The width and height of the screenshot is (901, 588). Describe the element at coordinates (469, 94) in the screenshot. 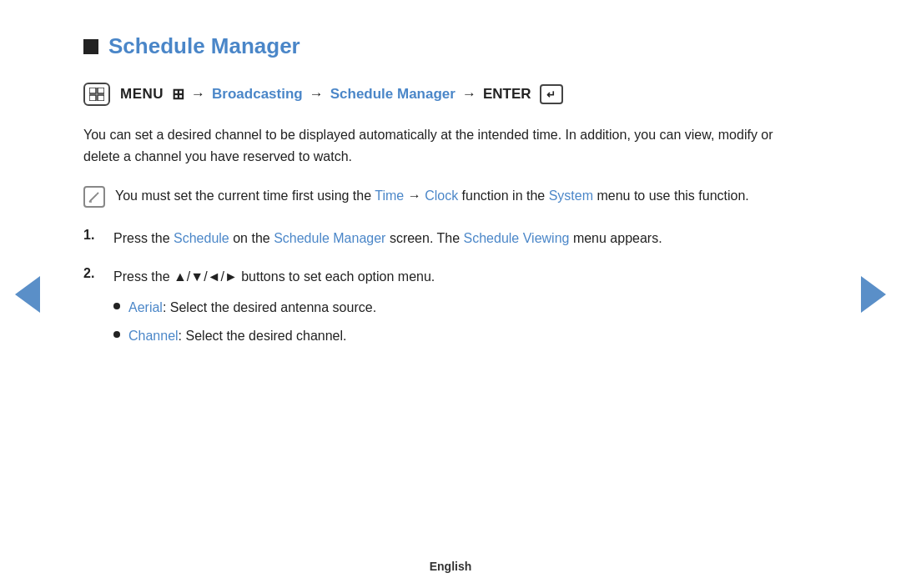

I see `arrow-3: →` at that location.